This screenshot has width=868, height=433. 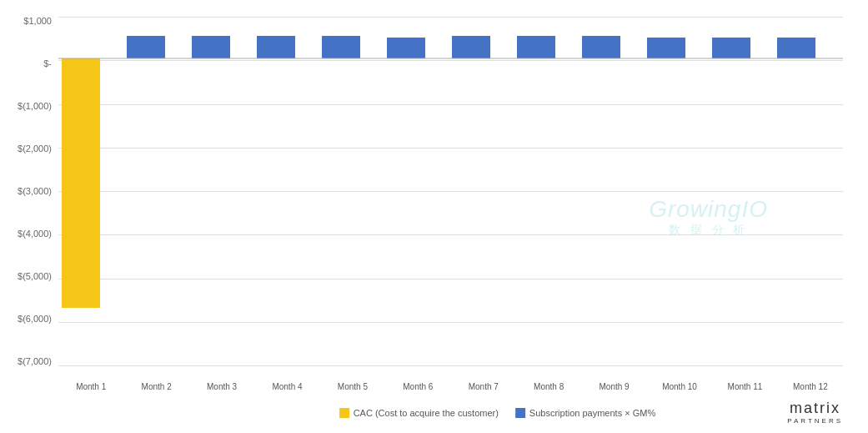 What do you see at coordinates (450, 365) in the screenshot?
I see `grid-line` at bounding box center [450, 365].